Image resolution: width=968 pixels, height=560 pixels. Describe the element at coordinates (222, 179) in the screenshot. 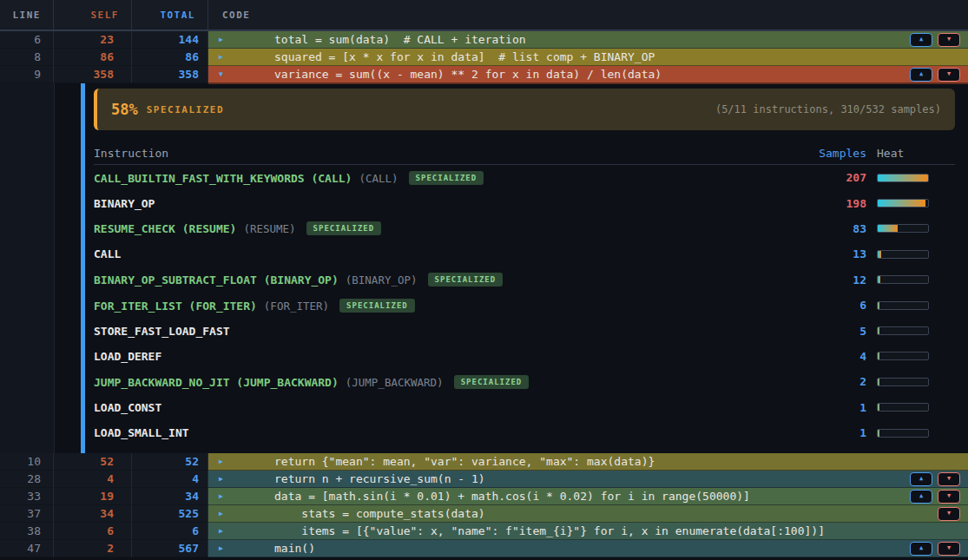

I see `instruction-name: CALL_BUILTIN_FAST_WITH_KEYWORDS (CALL)` at that location.